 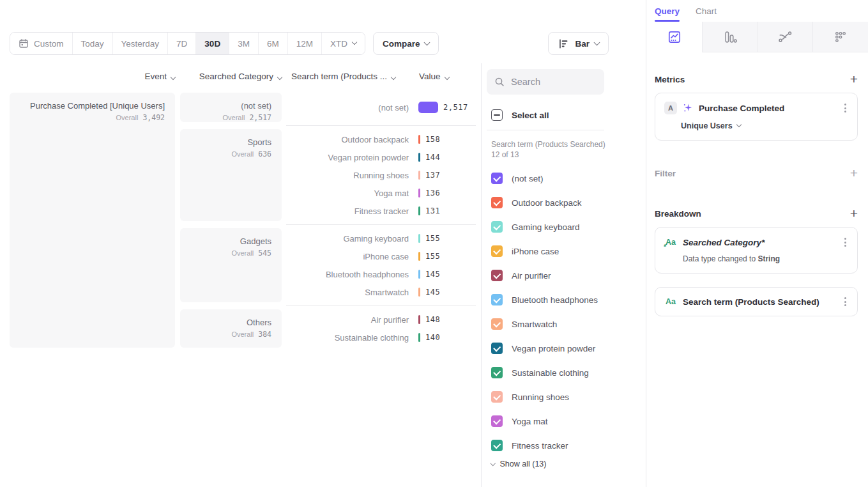 I want to click on range-6m: 6M, so click(x=273, y=43).